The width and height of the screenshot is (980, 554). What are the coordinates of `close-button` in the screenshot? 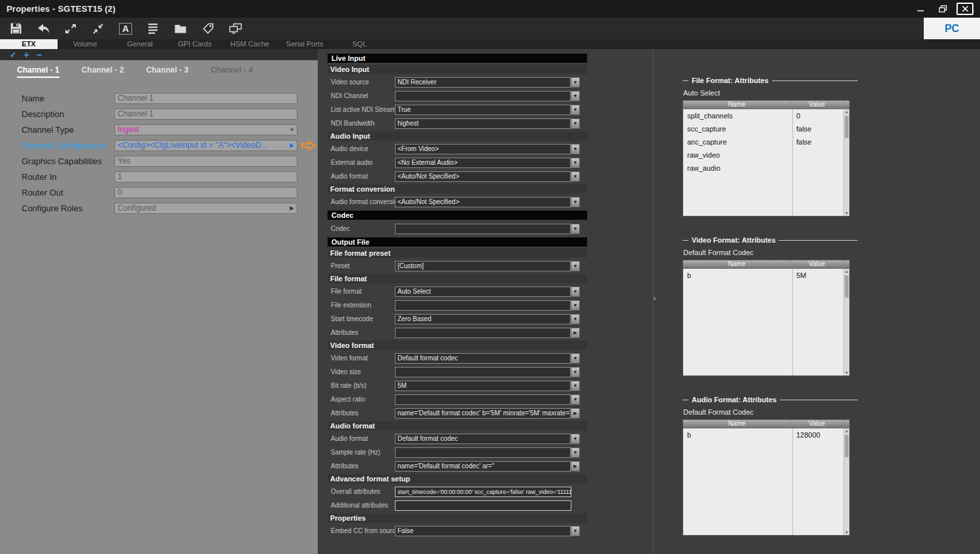 It's located at (965, 9).